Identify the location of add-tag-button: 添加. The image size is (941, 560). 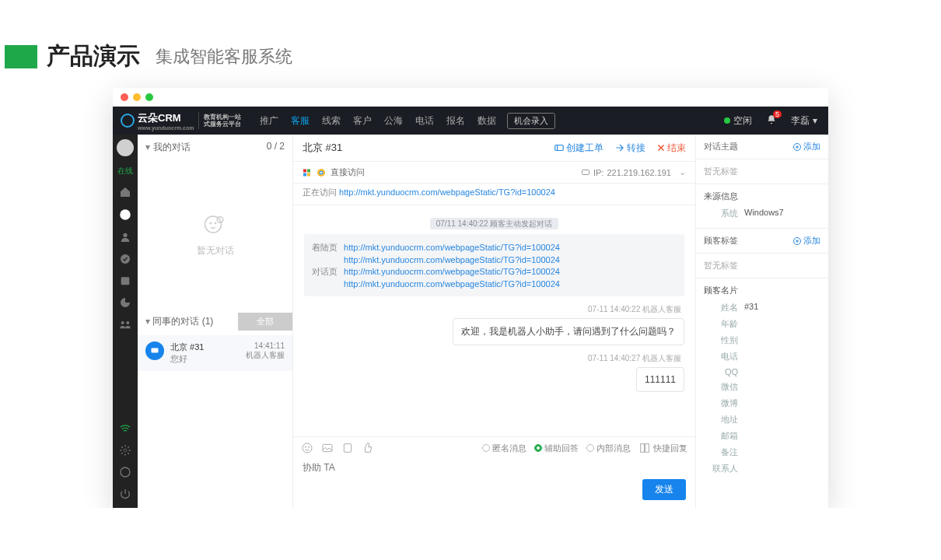
(806, 241).